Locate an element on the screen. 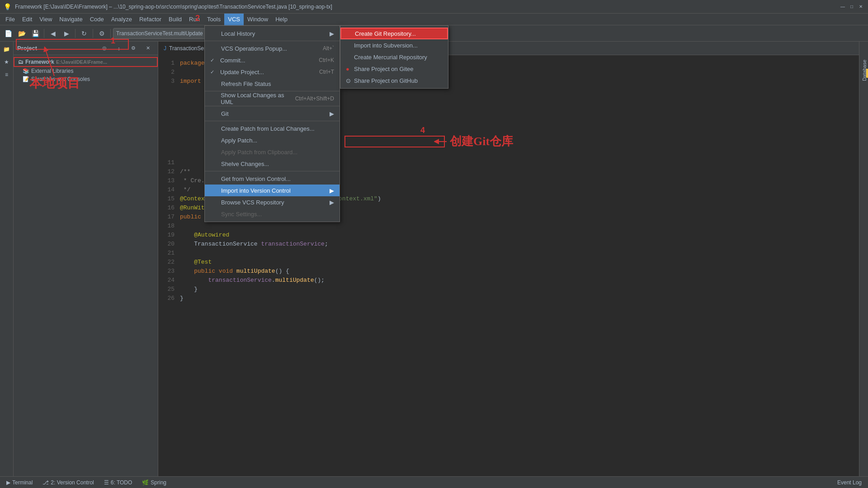 The width and height of the screenshot is (868, 488). tree-item-scratches: 📝 Scratches and Consoles is located at coordinates (86, 79).